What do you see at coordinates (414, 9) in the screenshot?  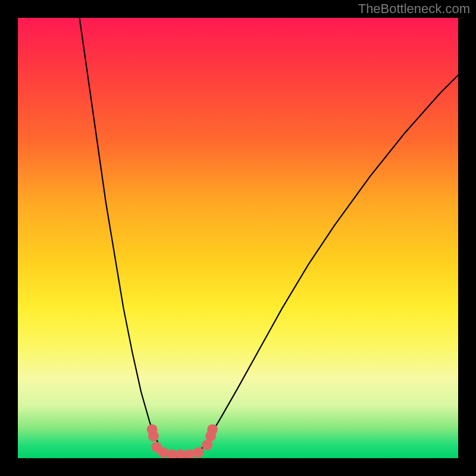 I see `watermark-text: TheBottleneck.com` at bounding box center [414, 9].